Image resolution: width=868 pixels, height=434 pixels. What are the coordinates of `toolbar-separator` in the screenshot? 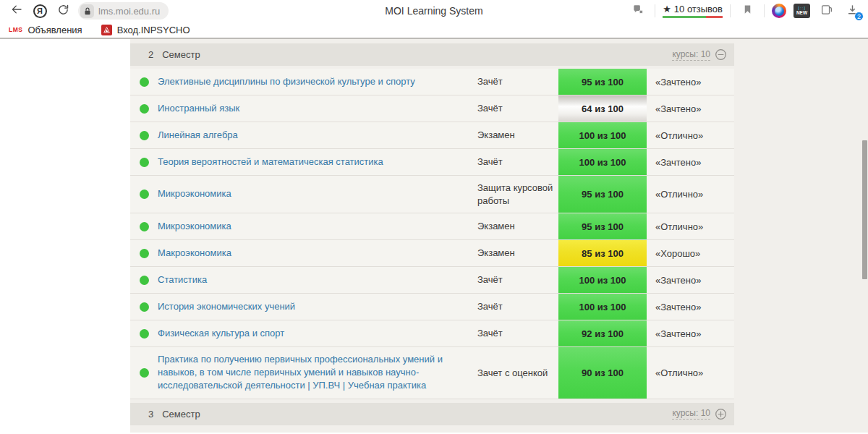 It's located at (731, 11).